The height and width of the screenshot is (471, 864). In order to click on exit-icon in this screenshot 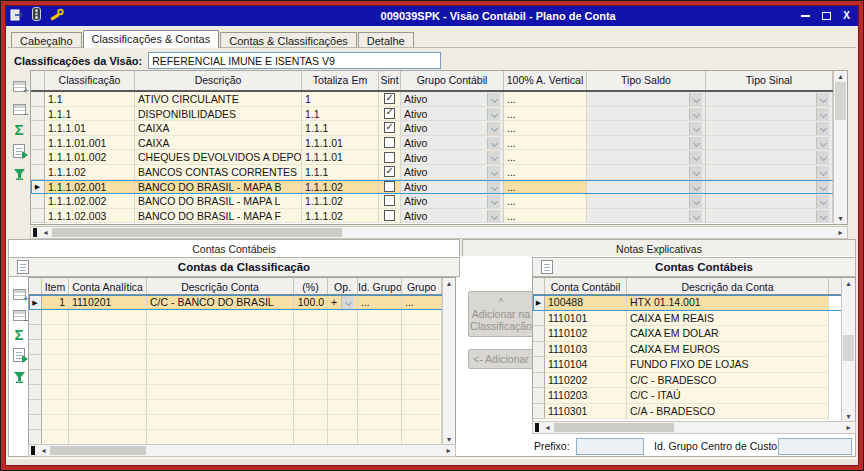, I will do `click(16, 16)`.